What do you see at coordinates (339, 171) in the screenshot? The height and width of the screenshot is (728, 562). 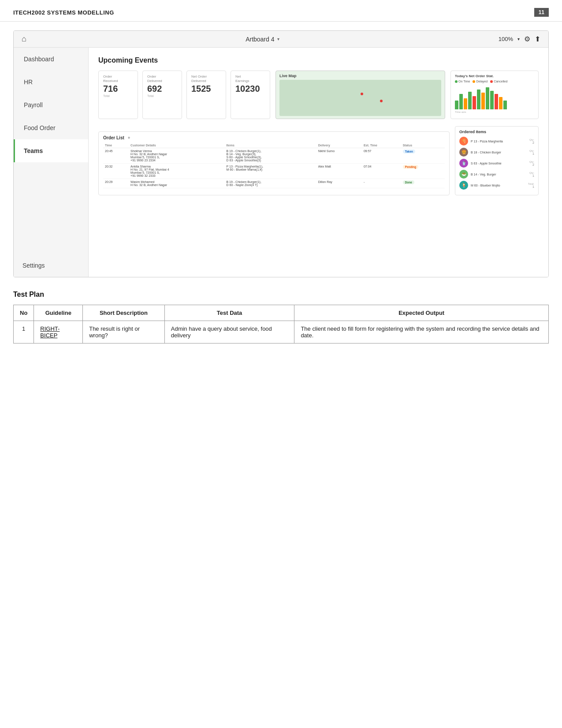 I see `order-delivery: Alex Matt` at bounding box center [339, 171].